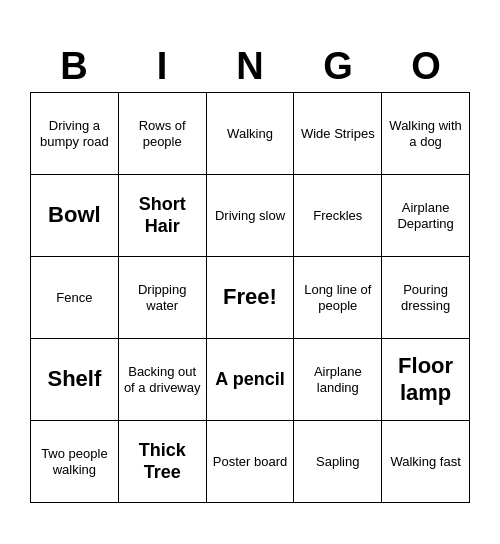 The height and width of the screenshot is (544, 500). I want to click on bingo-cell: Sapling, so click(338, 462).